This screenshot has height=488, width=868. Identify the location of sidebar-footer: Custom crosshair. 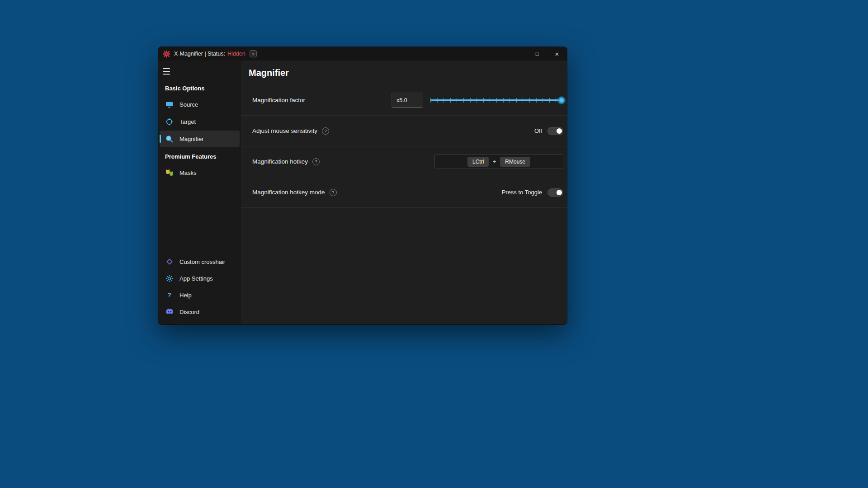
(200, 289).